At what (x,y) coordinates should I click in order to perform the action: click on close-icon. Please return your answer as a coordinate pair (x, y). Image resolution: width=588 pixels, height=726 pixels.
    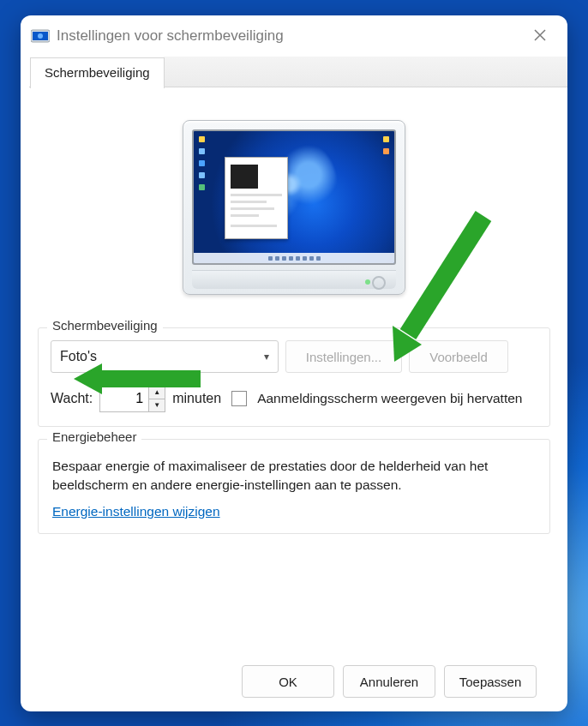
    Looking at the image, I should click on (540, 35).